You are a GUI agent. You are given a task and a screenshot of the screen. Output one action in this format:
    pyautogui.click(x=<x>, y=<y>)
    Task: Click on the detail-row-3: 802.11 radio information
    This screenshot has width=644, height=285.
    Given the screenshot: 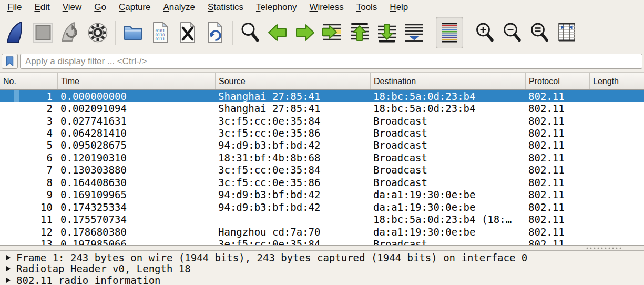 What is the action you would take?
    pyautogui.click(x=322, y=280)
    